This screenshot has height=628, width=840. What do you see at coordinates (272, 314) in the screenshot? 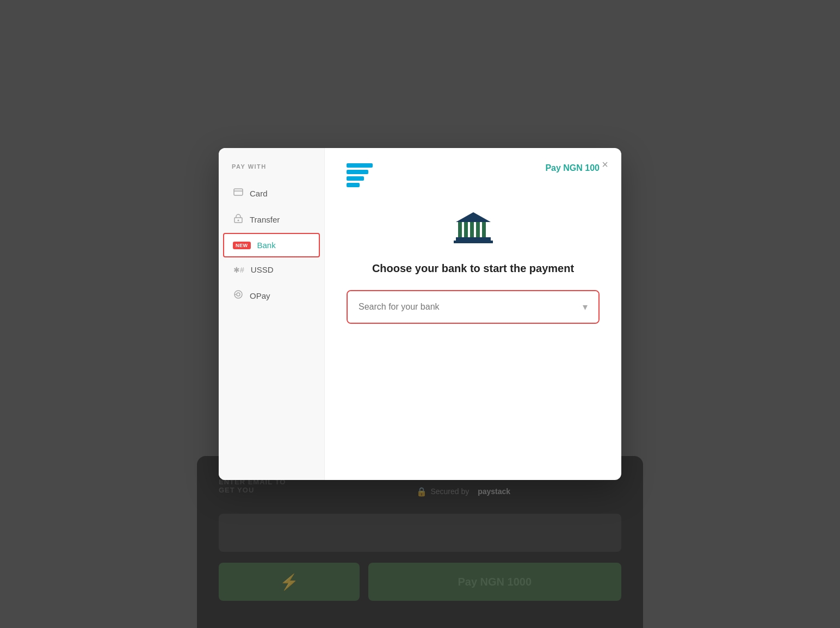
I see `modal-sidebar: PAY WITH Card` at bounding box center [272, 314].